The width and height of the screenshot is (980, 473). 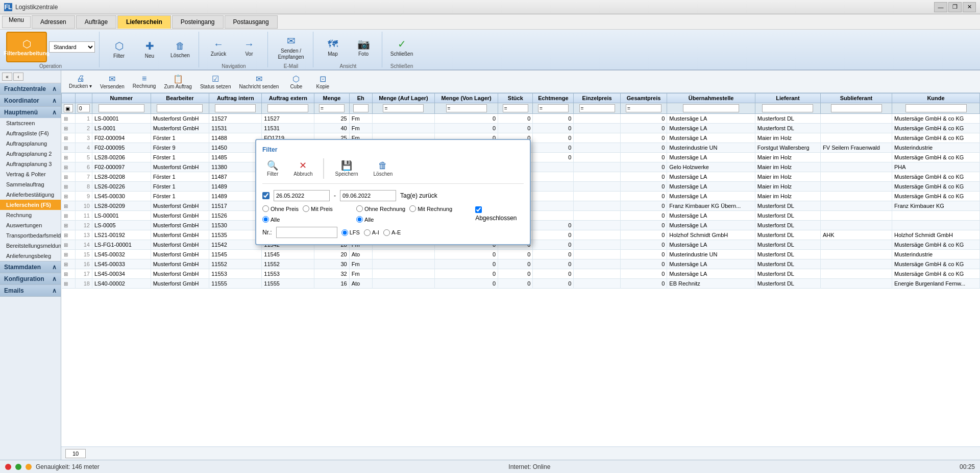 What do you see at coordinates (180, 49) in the screenshot?
I see `loschen-button: 🗑 Löschen` at bounding box center [180, 49].